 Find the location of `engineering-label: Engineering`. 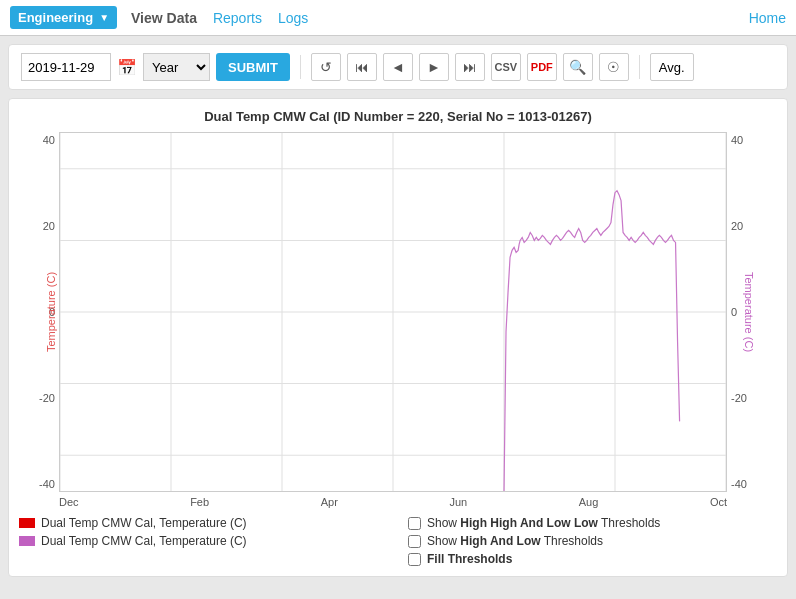

engineering-label: Engineering is located at coordinates (56, 18).